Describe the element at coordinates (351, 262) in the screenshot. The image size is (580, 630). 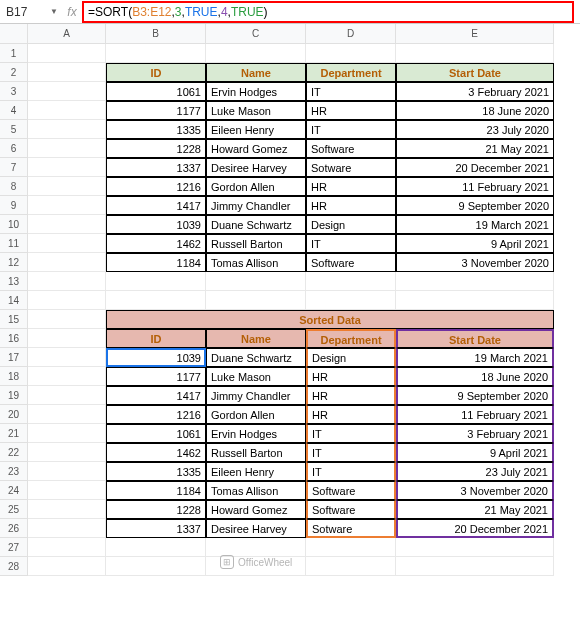
I see `table1-cell-dept: Software` at that location.